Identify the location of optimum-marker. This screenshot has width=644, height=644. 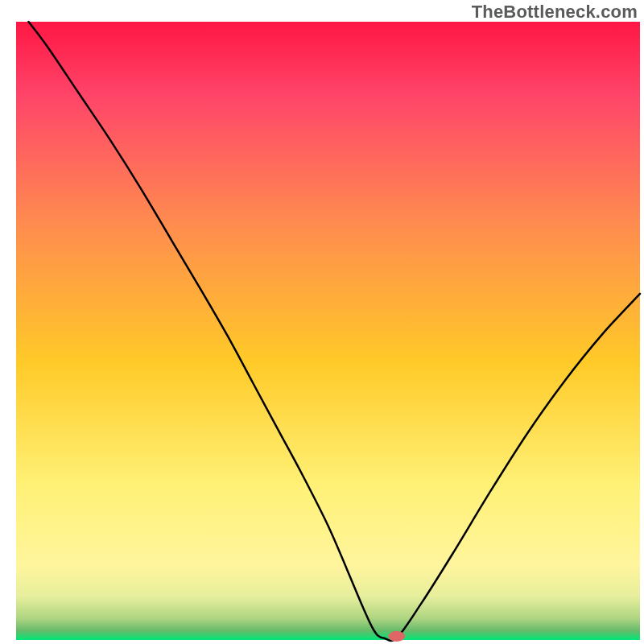
(397, 636).